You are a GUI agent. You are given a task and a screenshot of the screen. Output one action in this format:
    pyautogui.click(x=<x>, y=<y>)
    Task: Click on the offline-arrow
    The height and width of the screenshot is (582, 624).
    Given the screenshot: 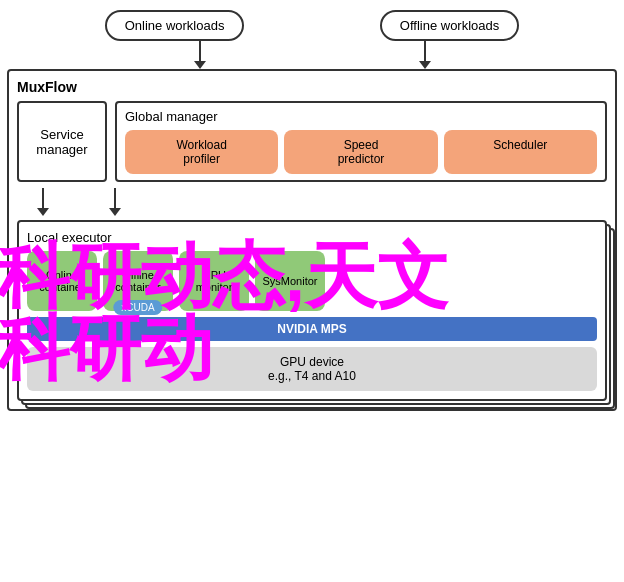 What is the action you would take?
    pyautogui.click(x=425, y=55)
    